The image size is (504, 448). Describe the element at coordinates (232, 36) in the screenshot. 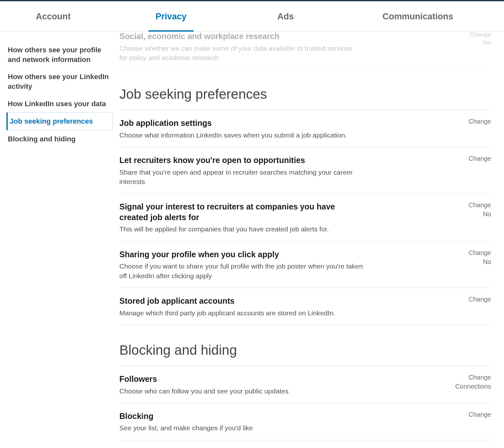

I see `setting-title: Social, economic and workplace research` at that location.